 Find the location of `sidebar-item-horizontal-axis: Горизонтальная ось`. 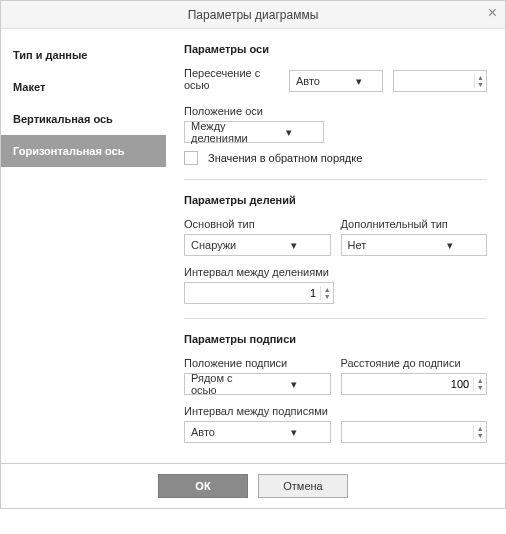

sidebar-item-horizontal-axis: Горизонтальная ось is located at coordinates (84, 151).